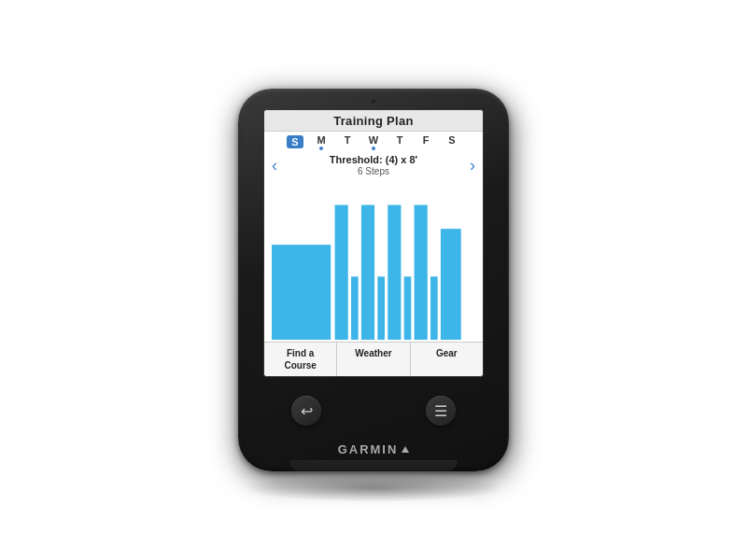  Describe the element at coordinates (306, 411) in the screenshot. I see `back-button: ↩` at that location.